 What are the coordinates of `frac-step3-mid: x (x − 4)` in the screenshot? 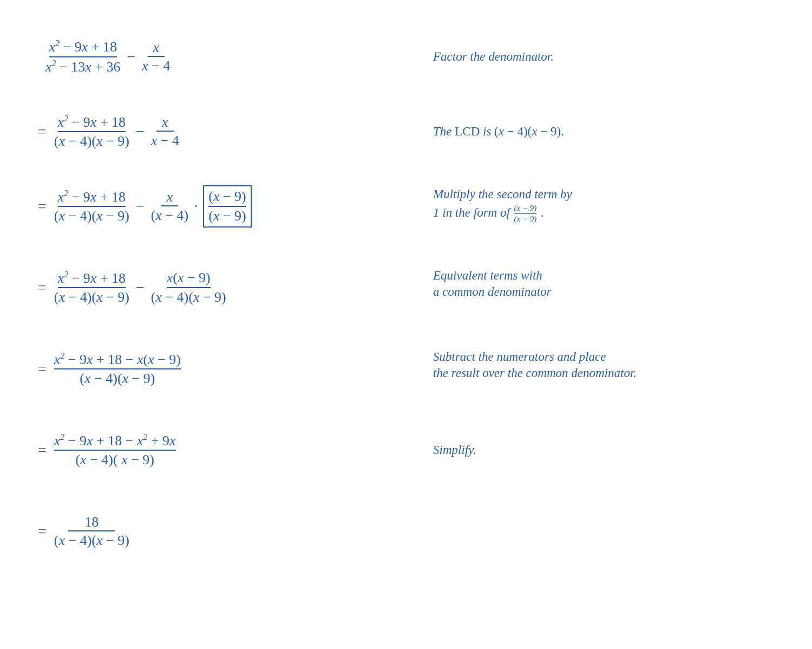 It's located at (170, 206).